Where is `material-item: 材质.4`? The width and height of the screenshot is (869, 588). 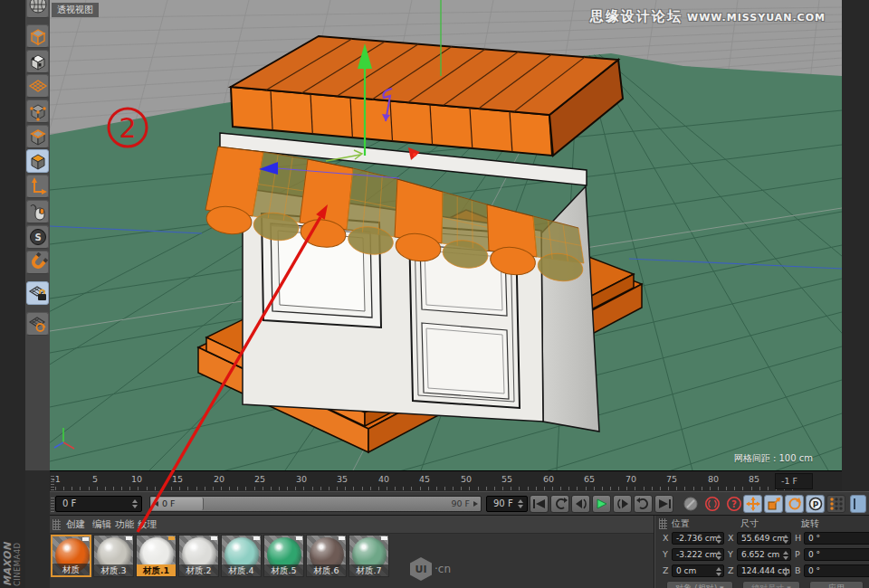 material-item: 材质.4 is located at coordinates (241, 555).